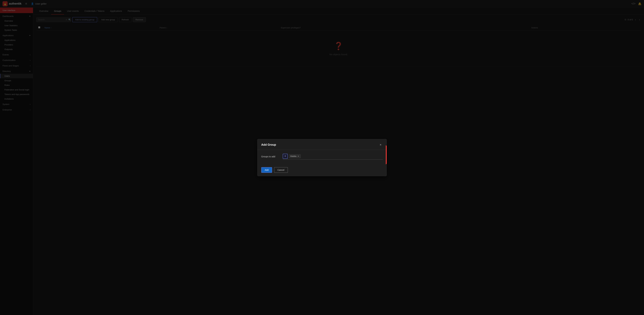 The image size is (644, 315). I want to click on modal-cancel-button: Cancel, so click(281, 170).